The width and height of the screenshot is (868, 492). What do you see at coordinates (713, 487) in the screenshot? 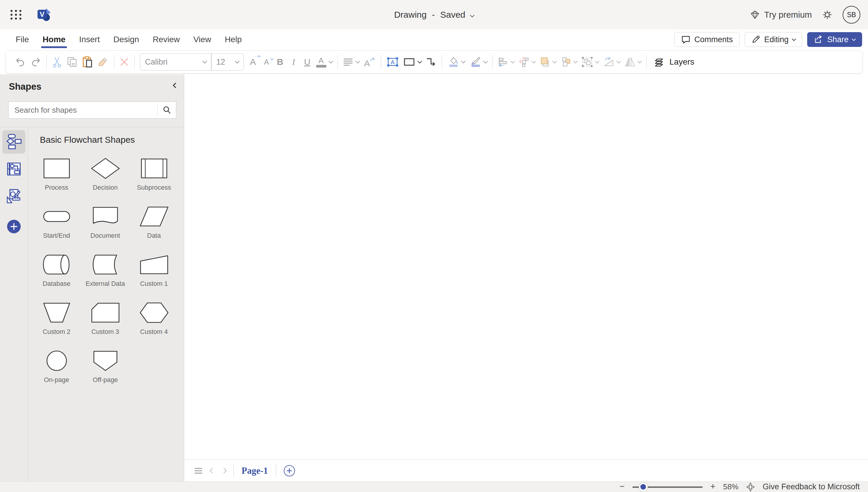
I see `zoom-in-button: +` at bounding box center [713, 487].